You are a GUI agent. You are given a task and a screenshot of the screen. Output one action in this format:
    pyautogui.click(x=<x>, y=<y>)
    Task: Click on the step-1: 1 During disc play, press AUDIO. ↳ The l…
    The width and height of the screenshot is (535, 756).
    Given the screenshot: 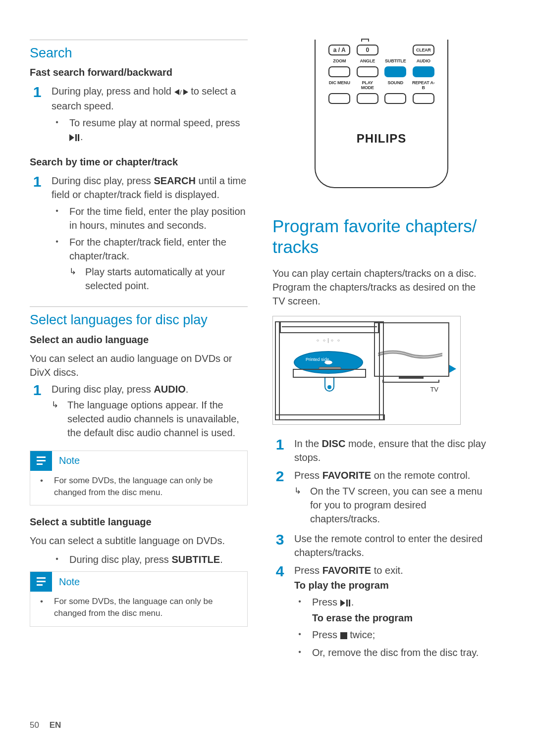 What is the action you would take?
    pyautogui.click(x=139, y=412)
    